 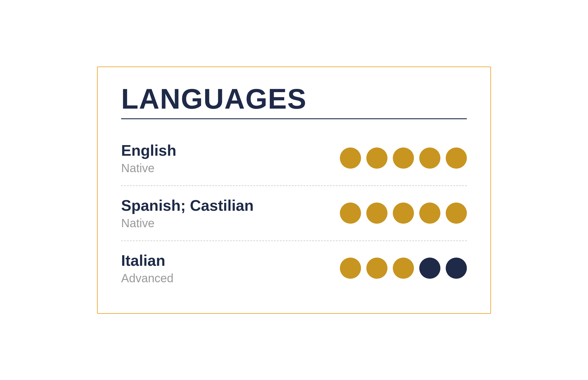 I want to click on dots-spanish, so click(x=403, y=213).